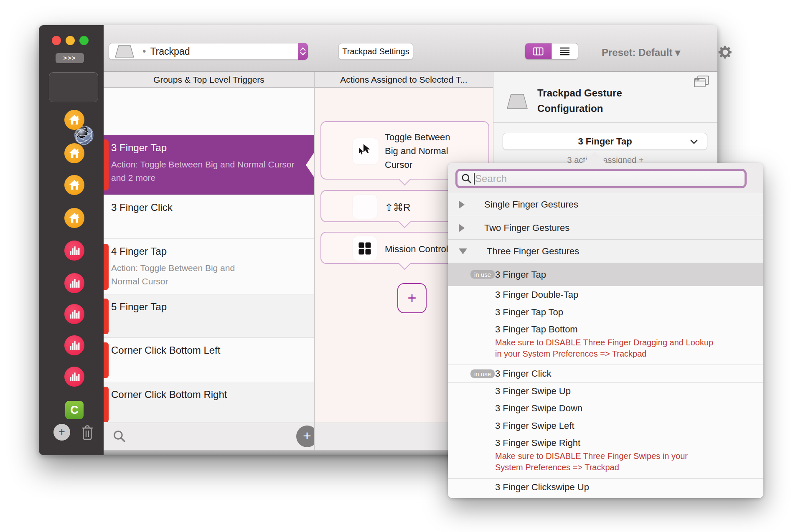  Describe the element at coordinates (641, 53) in the screenshot. I see `preset-menu: Preset: Default ▾` at that location.